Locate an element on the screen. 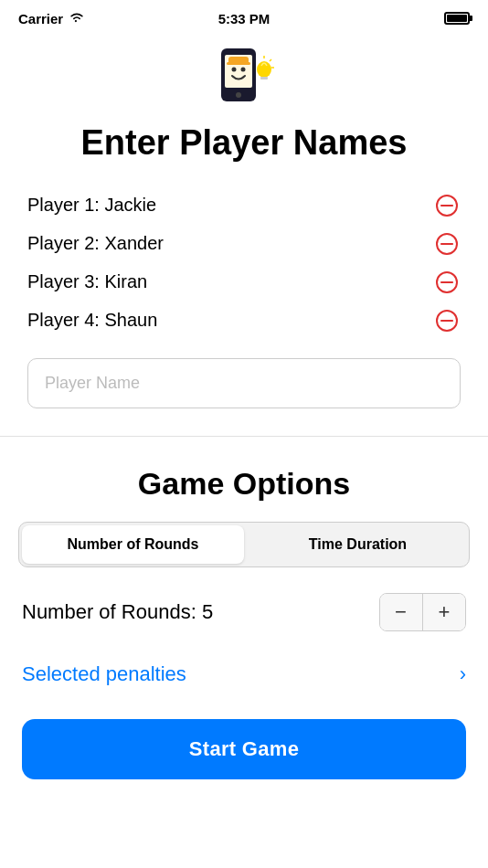 Image resolution: width=488 pixels, height=868 pixels. table-row: Player 1: Jackie is located at coordinates (244, 206).